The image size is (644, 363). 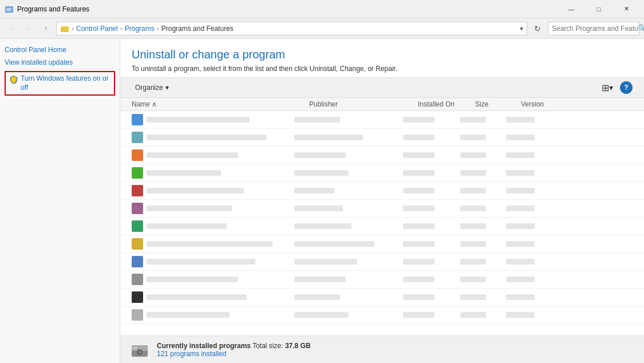 What do you see at coordinates (140, 350) in the screenshot?
I see `status-drive-icon` at bounding box center [140, 350].